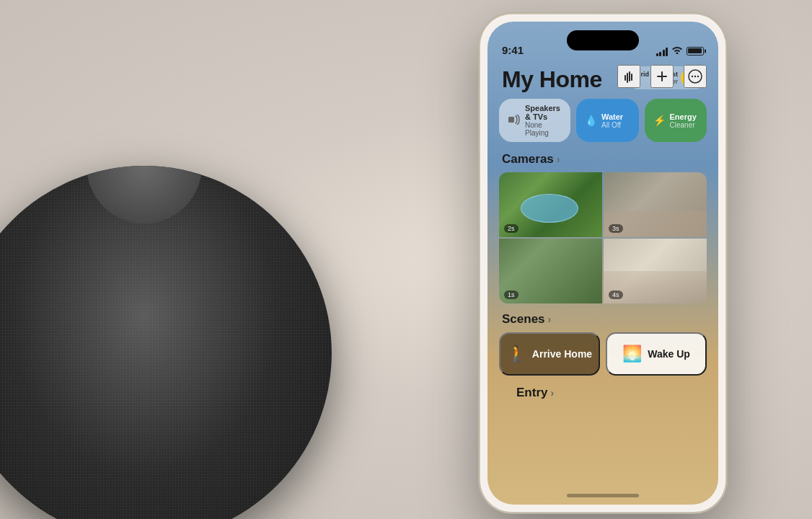  I want to click on speakers-label: Speakers & TVs, so click(544, 112).